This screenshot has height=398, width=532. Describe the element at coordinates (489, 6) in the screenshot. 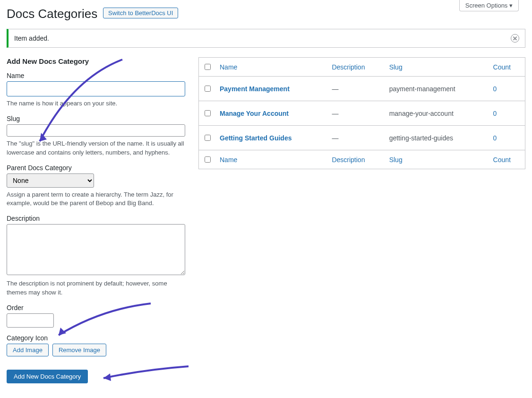

I see `screen-options-toggle: Screen Options` at that location.